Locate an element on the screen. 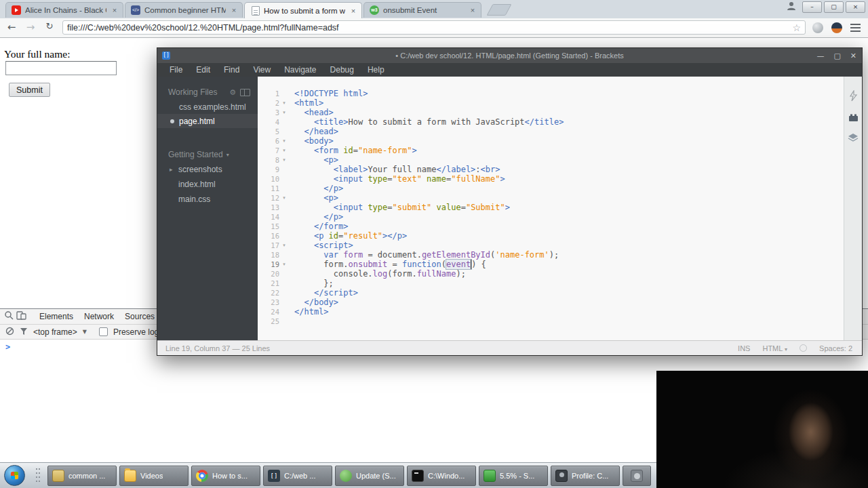 This screenshot has width=868, height=488. working-file-item: css examples.html is located at coordinates (208, 107).